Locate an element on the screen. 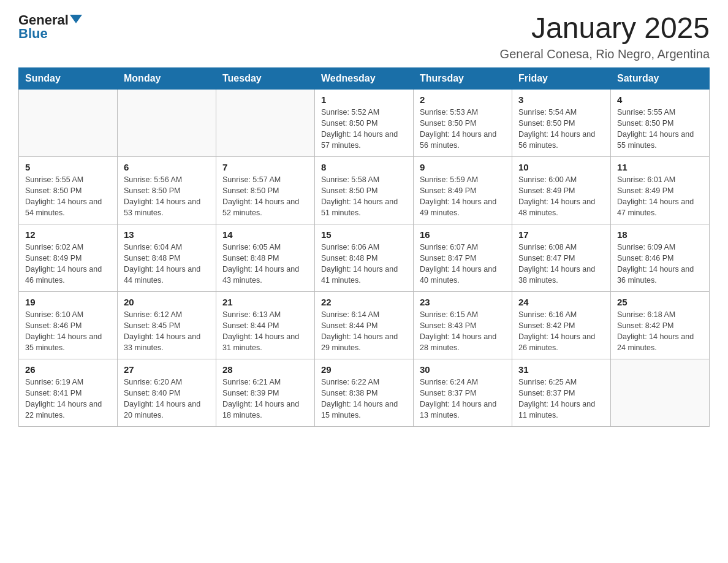 Image resolution: width=728 pixels, height=563 pixels. day-info: Sunrise: 6:15 AMSunset: 8:43 PMDaylight:… is located at coordinates (463, 331).